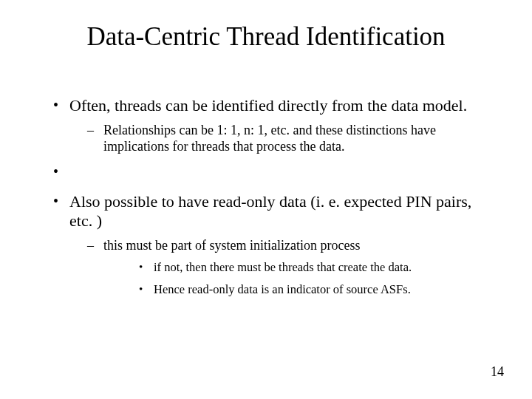 The image size is (532, 399). What do you see at coordinates (296, 290) in the screenshot?
I see `bullet-item: Hence read-only data is an indicator of …` at bounding box center [296, 290].